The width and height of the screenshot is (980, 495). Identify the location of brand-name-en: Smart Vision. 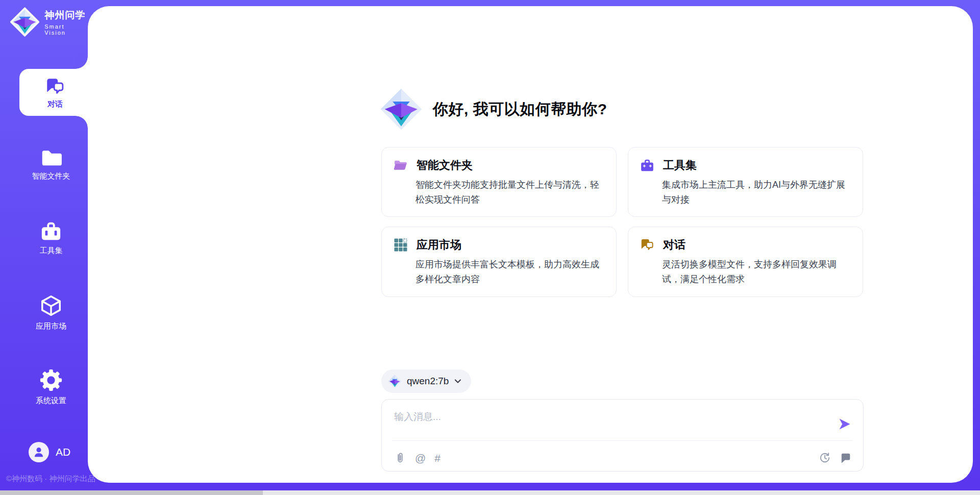
(66, 30).